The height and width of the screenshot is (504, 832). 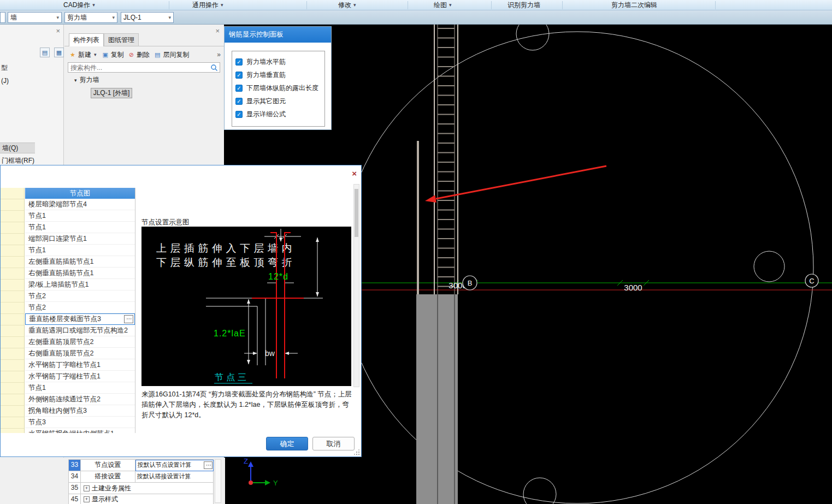 What do you see at coordinates (147, 488) in the screenshot?
I see `property-group-header: + 土建业务属性` at bounding box center [147, 488].